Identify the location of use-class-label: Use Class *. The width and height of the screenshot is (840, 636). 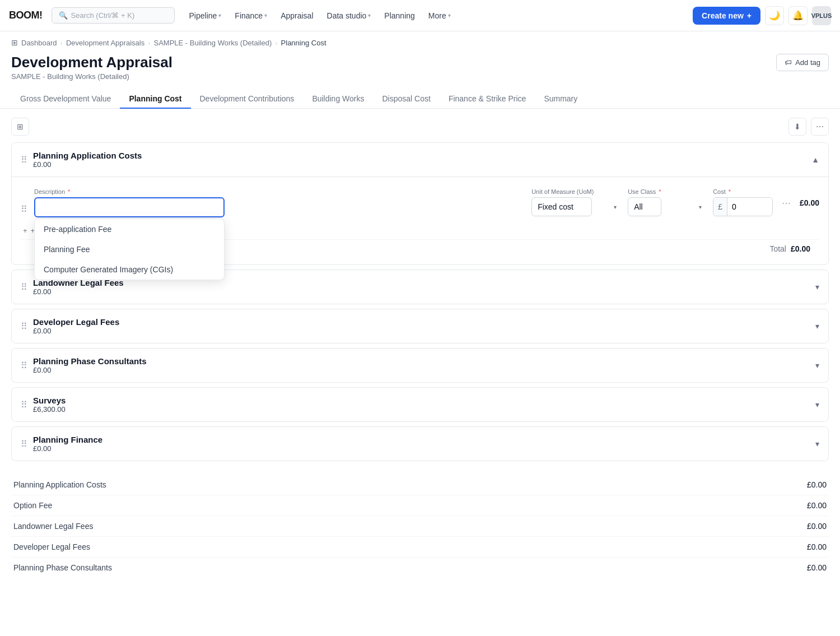
(667, 192).